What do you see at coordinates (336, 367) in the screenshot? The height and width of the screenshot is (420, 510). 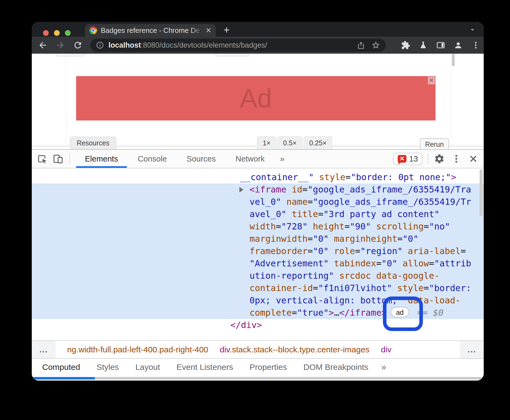 I see `sidebar-tab-dom-breakpoints: DOM Breakpoints` at bounding box center [336, 367].